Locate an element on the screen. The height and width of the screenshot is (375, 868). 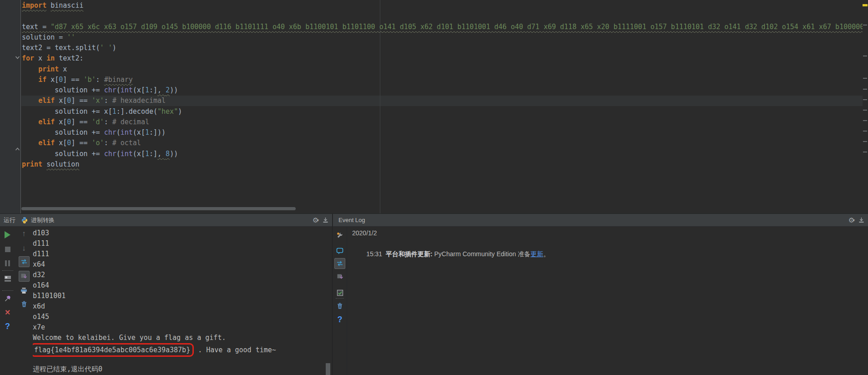
event-log-date: 2020/1/2 is located at coordinates (608, 233).